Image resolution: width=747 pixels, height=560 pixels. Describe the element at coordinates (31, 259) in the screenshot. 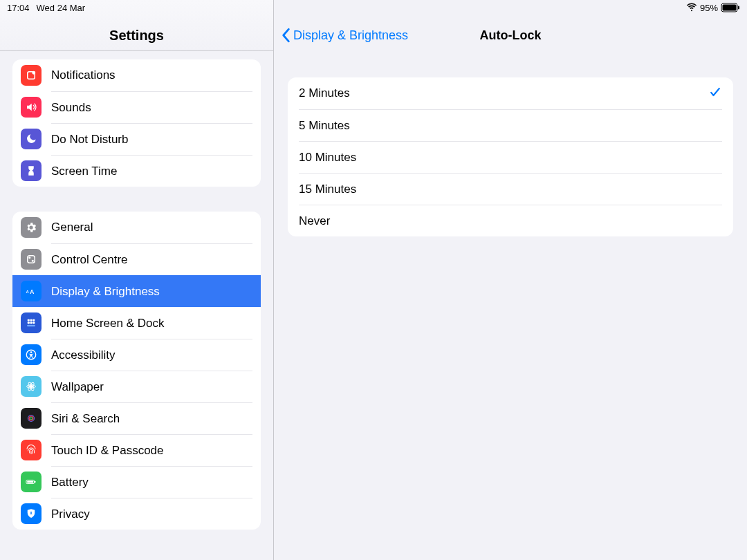

I see `control-centre-icon` at that location.